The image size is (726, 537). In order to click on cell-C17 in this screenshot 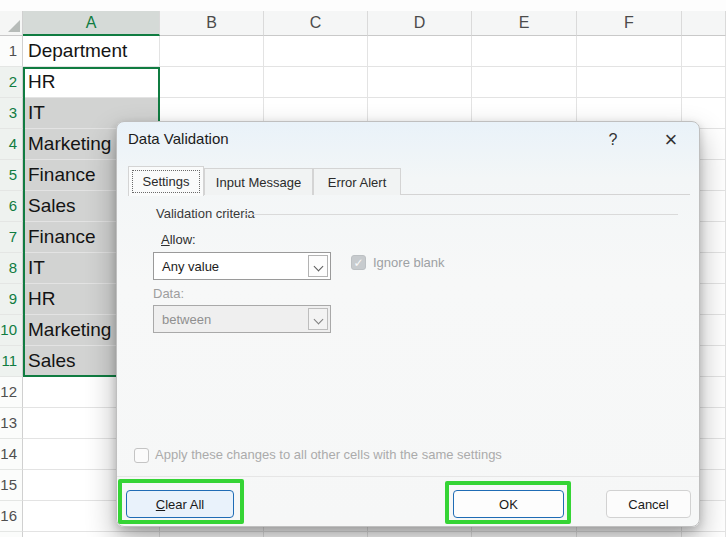, I will do `click(316, 534)`.